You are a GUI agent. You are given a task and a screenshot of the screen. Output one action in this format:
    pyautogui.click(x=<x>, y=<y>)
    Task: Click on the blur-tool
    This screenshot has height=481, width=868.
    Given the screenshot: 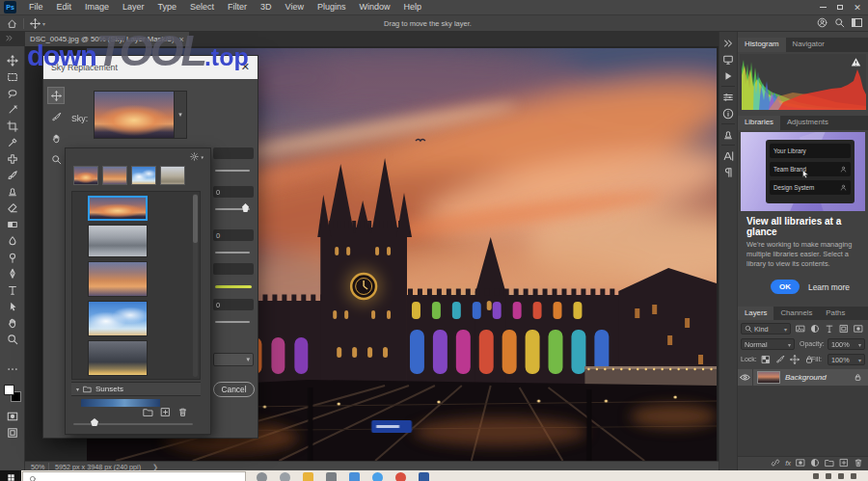 What is the action you would take?
    pyautogui.click(x=13, y=241)
    